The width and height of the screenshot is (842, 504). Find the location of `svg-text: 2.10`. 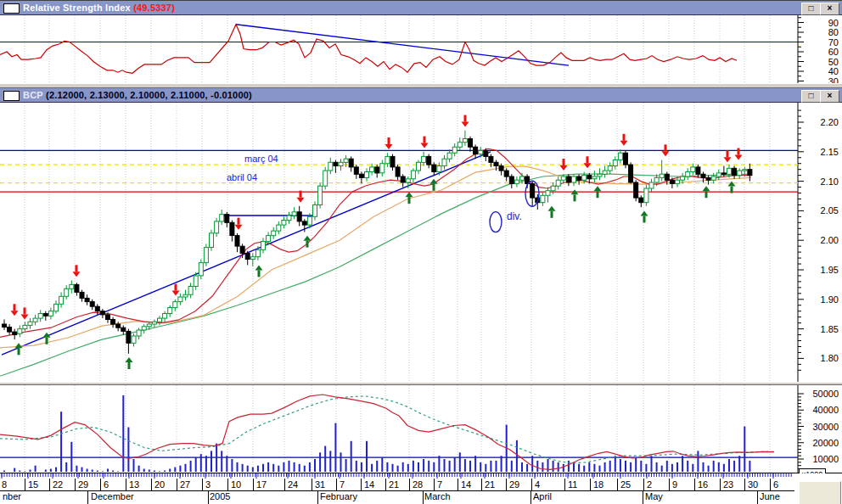

svg-text: 2.10 is located at coordinates (830, 182).